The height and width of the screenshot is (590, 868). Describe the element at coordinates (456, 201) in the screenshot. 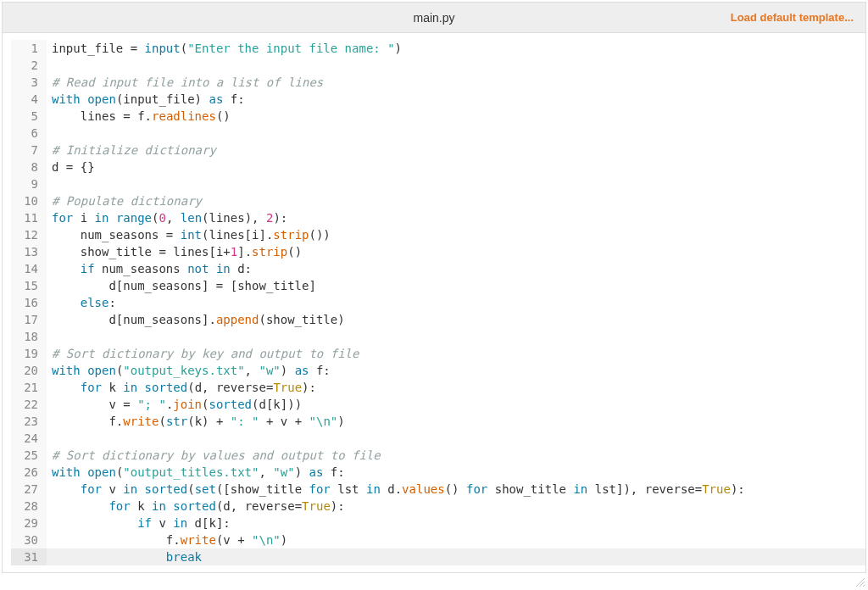

I see `code-content: # Populate dictionary` at that location.